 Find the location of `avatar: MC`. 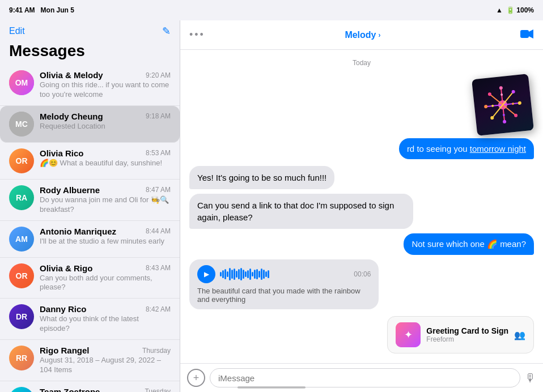

avatar: MC is located at coordinates (22, 124).